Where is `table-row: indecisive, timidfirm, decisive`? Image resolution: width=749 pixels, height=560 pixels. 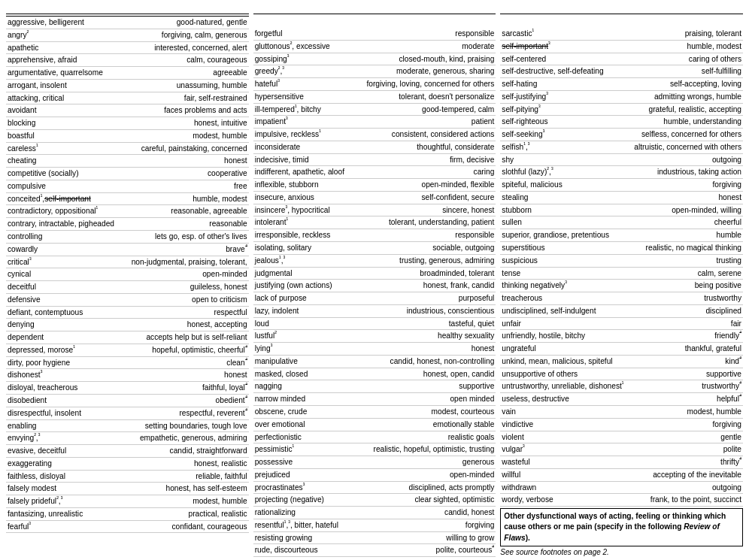
table-row: indecisive, timidfirm, decisive is located at coordinates (374, 161).